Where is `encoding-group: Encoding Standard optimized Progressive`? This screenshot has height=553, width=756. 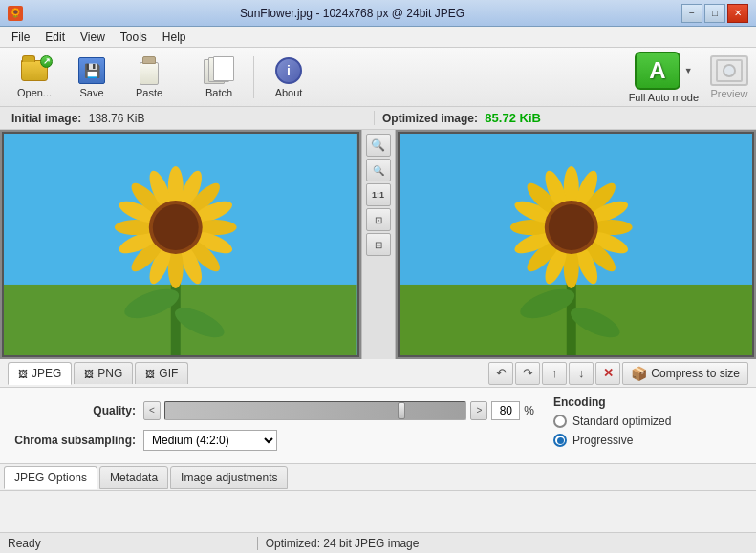
encoding-group: Encoding Standard optimized Progressive is located at coordinates (649, 421).